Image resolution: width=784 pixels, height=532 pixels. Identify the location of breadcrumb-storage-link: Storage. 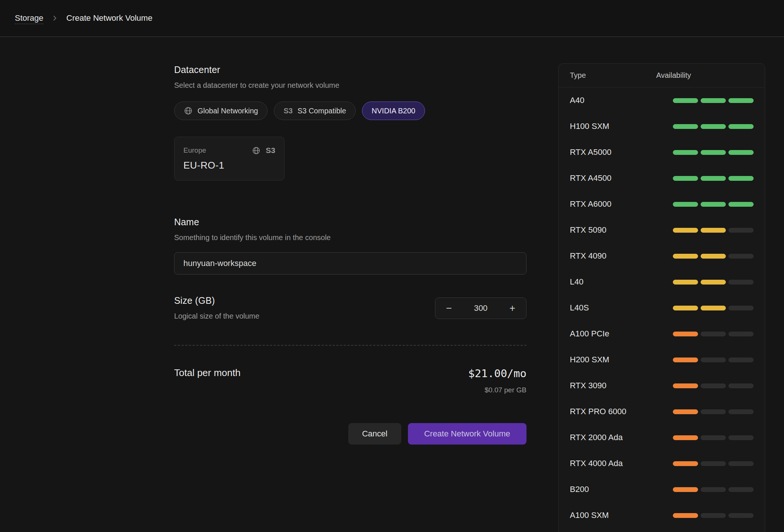
(29, 18).